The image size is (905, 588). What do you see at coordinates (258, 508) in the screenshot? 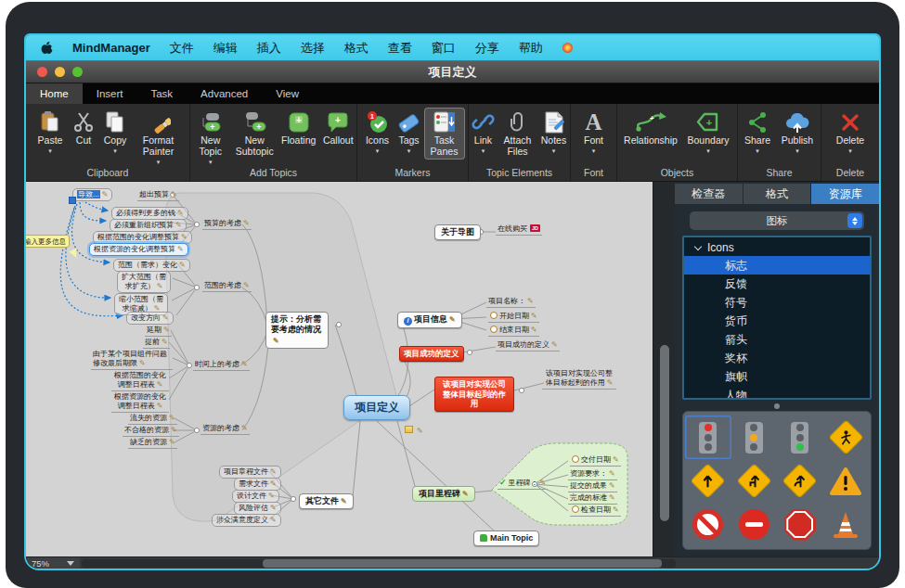
I see `topic: 风险评估✎` at bounding box center [258, 508].